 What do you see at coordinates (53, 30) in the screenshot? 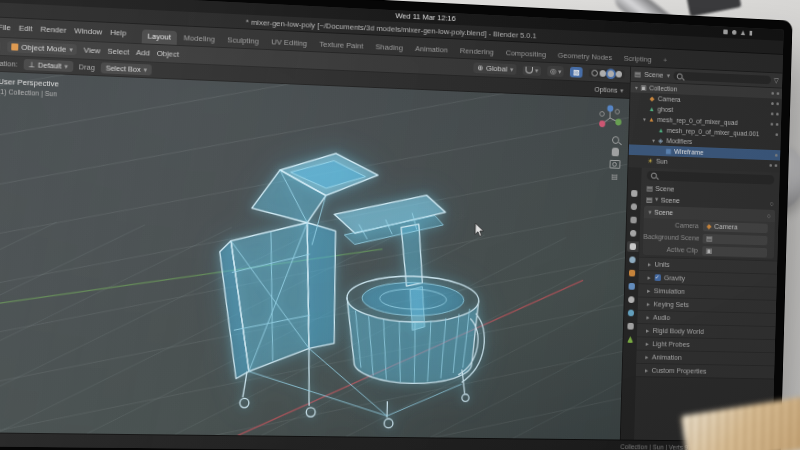
I see `menu-render: Render` at bounding box center [53, 30].